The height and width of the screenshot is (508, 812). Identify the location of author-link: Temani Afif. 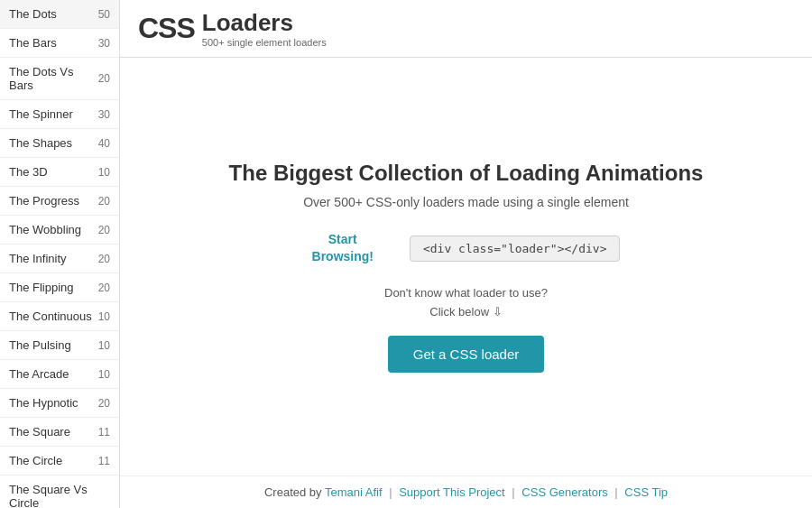
(354, 493).